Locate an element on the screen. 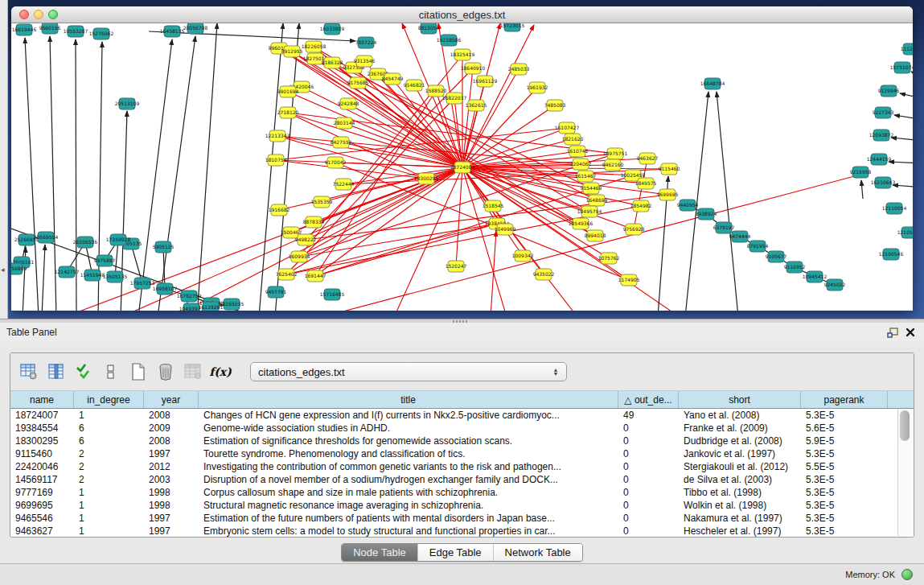  network-node: 1854982 is located at coordinates (642, 206).